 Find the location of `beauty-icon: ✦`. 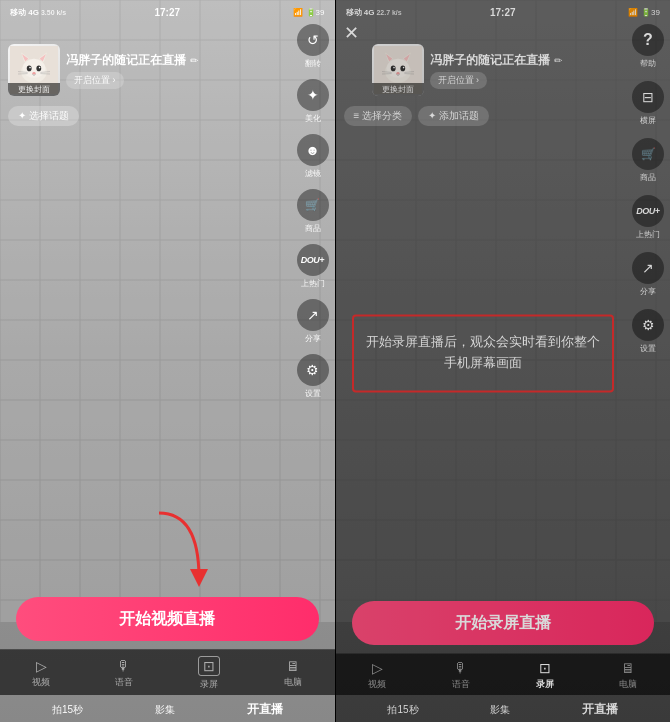

beauty-icon: ✦ is located at coordinates (313, 95).